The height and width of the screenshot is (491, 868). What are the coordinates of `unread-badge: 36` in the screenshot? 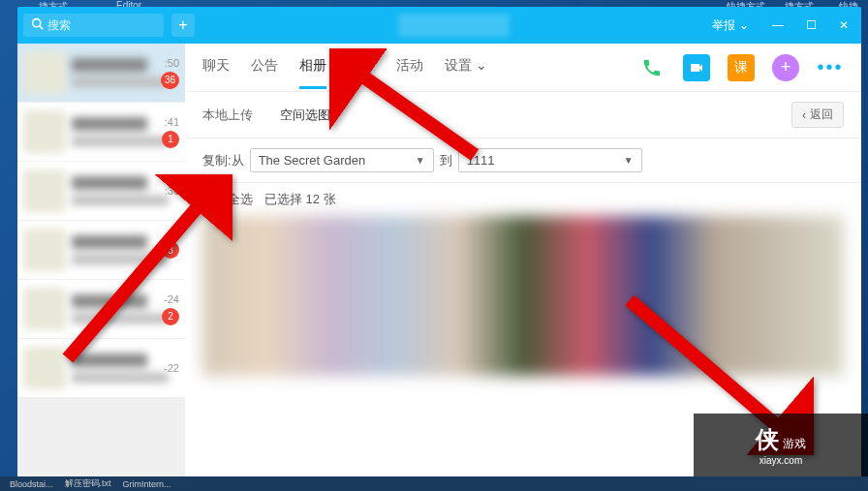 It's located at (170, 80).